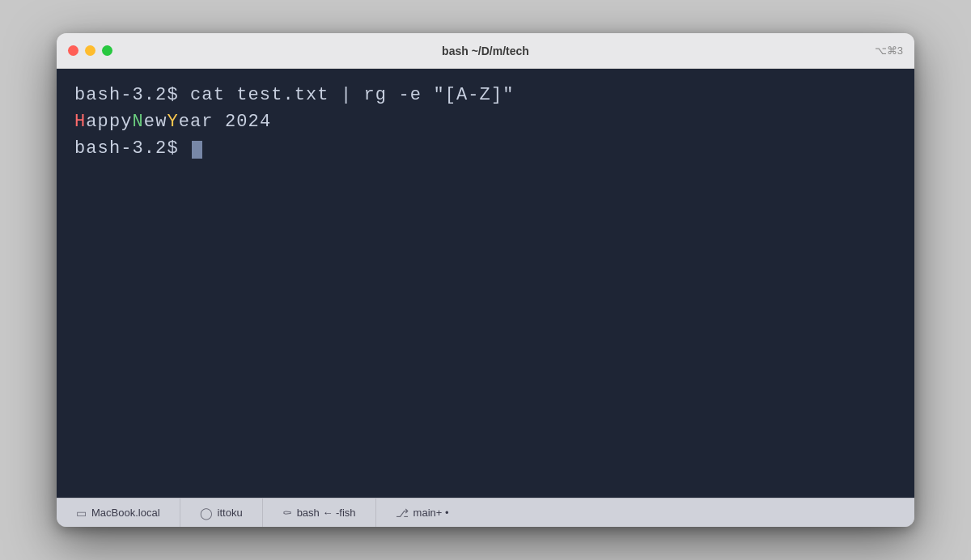  I want to click on window-controls, so click(91, 50).